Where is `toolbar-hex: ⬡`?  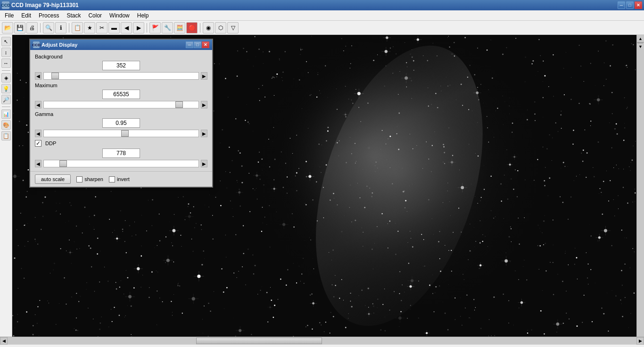
toolbar-hex: ⬡ is located at coordinates (221, 28).